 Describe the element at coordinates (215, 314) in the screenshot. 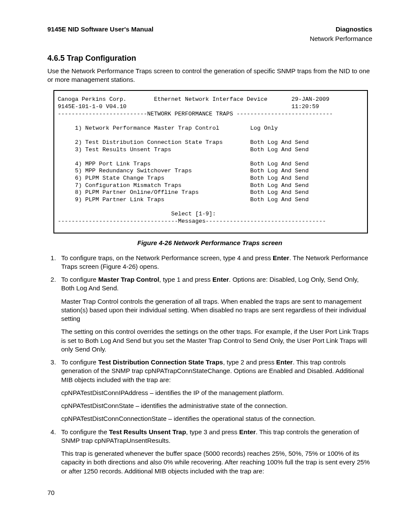

I see `step-2: To configure Master Trap Control, type 1…` at that location.